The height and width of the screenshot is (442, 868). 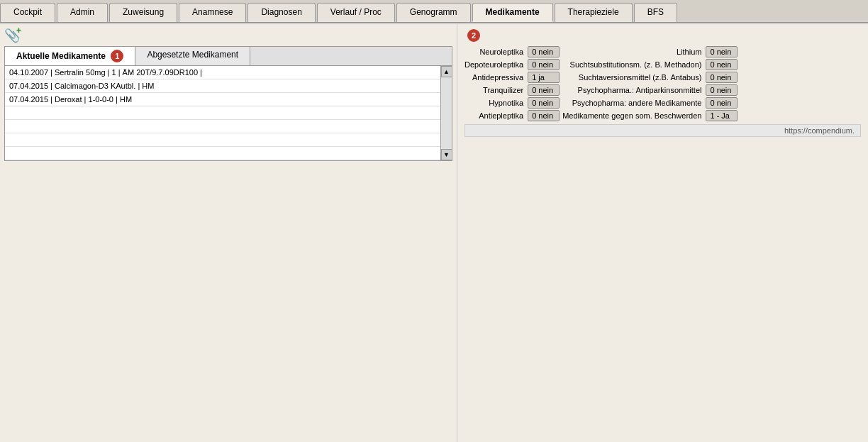 What do you see at coordinates (281, 13) in the screenshot?
I see `tab-diagnosen: Diagnosen` at bounding box center [281, 13].